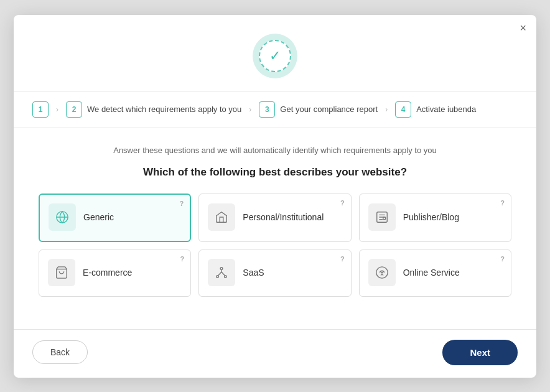  Describe the element at coordinates (403, 110) in the screenshot. I see `step-4-number: 4` at that location.